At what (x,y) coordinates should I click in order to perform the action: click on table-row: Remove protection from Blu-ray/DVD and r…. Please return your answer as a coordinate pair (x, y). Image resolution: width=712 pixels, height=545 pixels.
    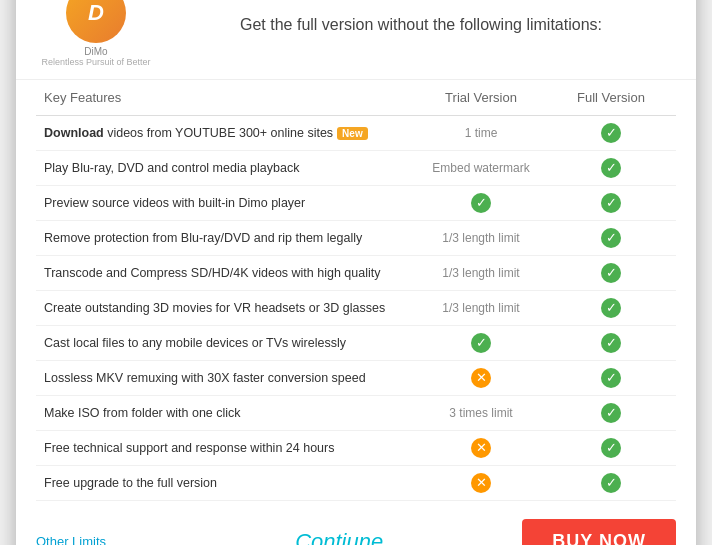
    Looking at the image, I should click on (356, 238).